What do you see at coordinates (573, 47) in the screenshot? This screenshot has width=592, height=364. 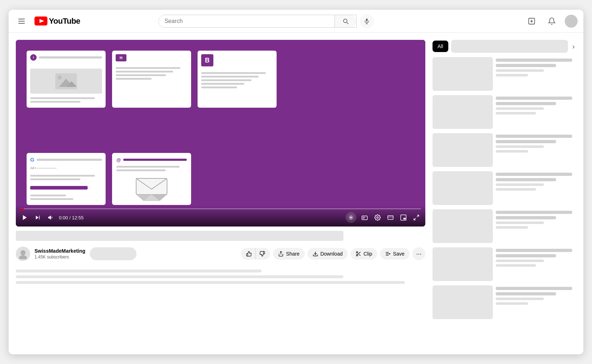 I see `sidebar-next-button: ›` at bounding box center [573, 47].